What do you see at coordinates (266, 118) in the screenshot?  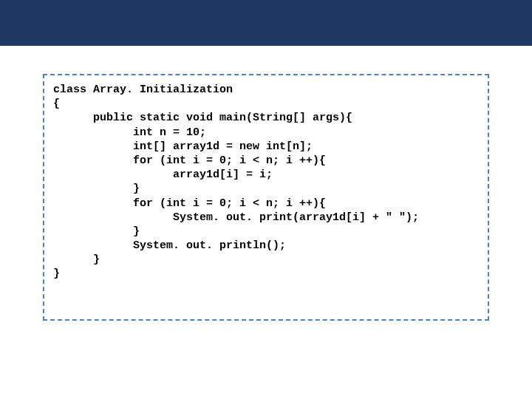 I see `code-line: public static void main(String[] args){` at bounding box center [266, 118].